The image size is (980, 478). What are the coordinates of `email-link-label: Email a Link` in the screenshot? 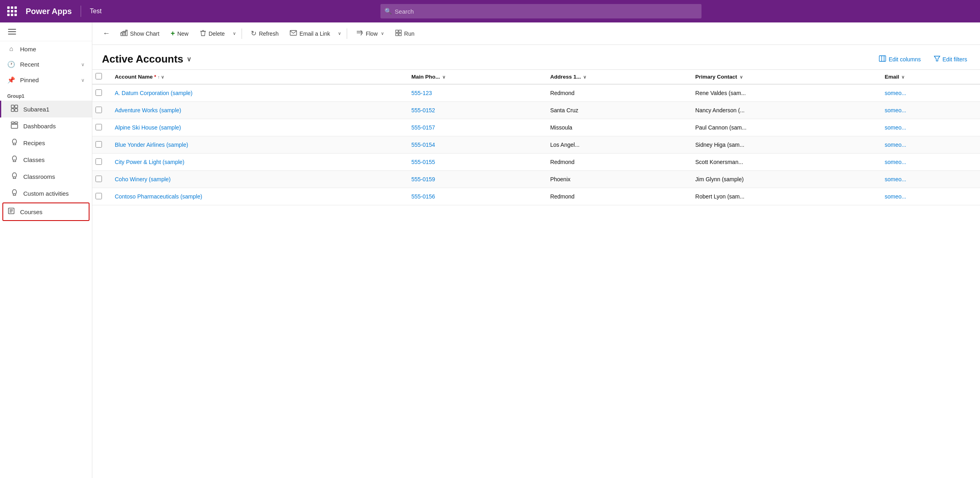 It's located at (315, 34).